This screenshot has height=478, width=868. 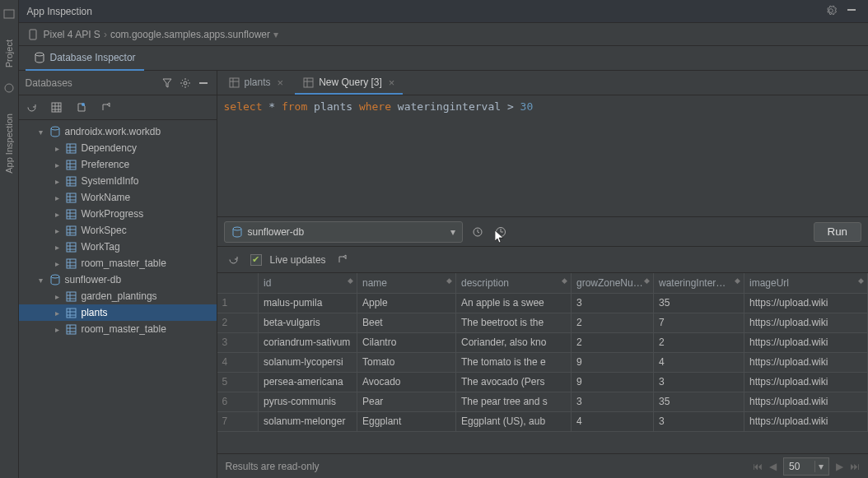 What do you see at coordinates (118, 181) in the screenshot?
I see `table-node: ▸SystemIdInfo` at bounding box center [118, 181].